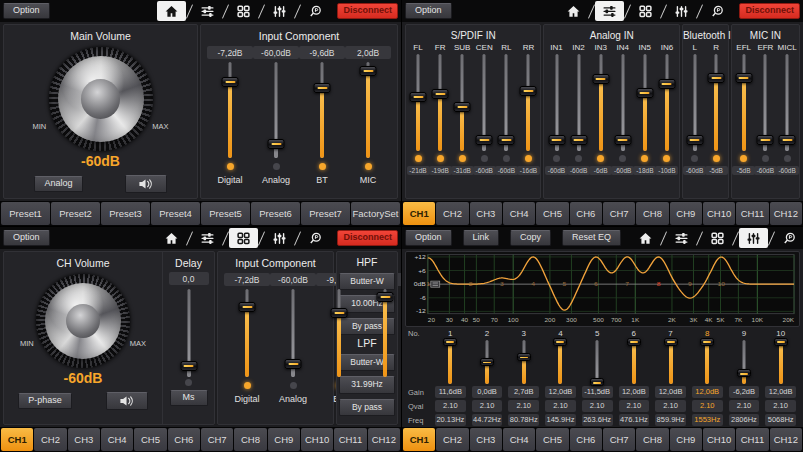 This screenshot has width=803, height=452. I want to click on ch-tab-ch8: CH8, so click(250, 440).